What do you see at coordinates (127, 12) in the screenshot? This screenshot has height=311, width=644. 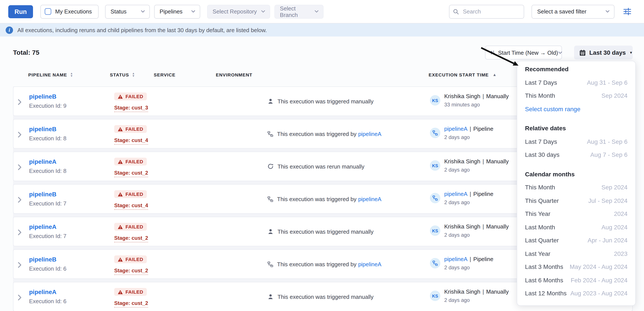 I see `status-filter-dropdown: Status` at bounding box center [127, 12].